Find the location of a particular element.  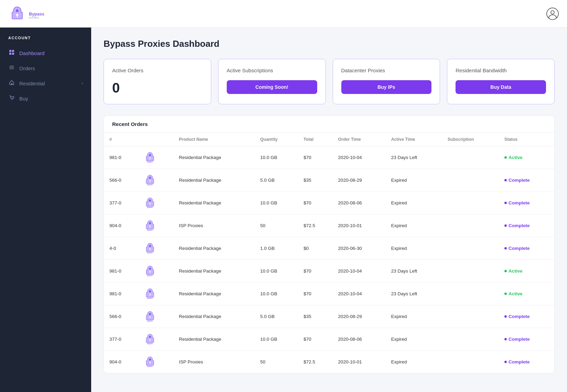

order-total: $0 is located at coordinates (315, 248).